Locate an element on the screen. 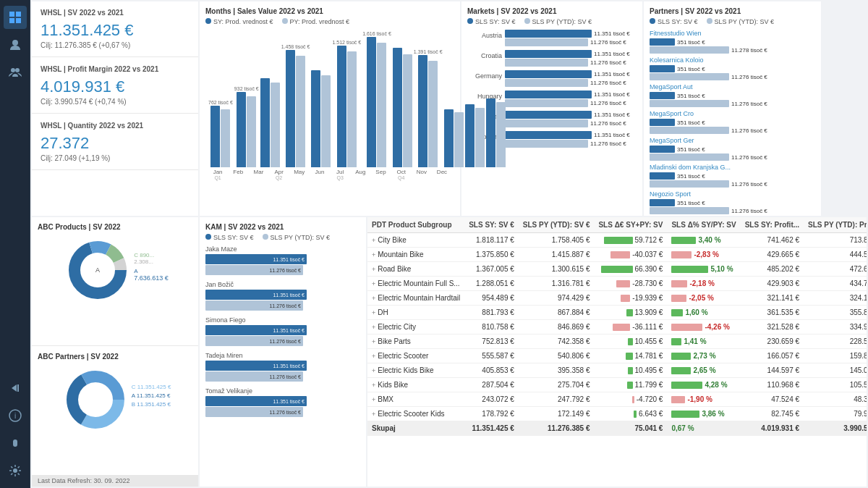 This screenshot has height=488, width=868. cell-sy: 287.504 € is located at coordinates (492, 385).